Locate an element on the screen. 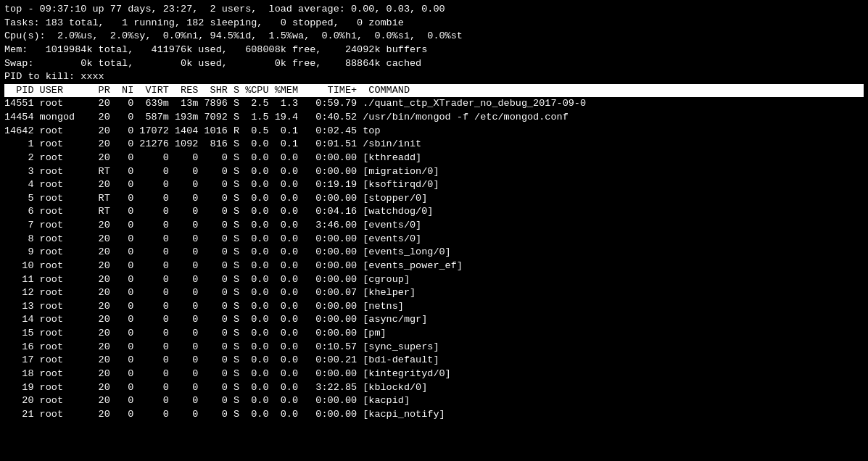 The width and height of the screenshot is (868, 461). column-header: PID USER PR NI VIRT RES SHR S %CPU %MEM … is located at coordinates (434, 91).